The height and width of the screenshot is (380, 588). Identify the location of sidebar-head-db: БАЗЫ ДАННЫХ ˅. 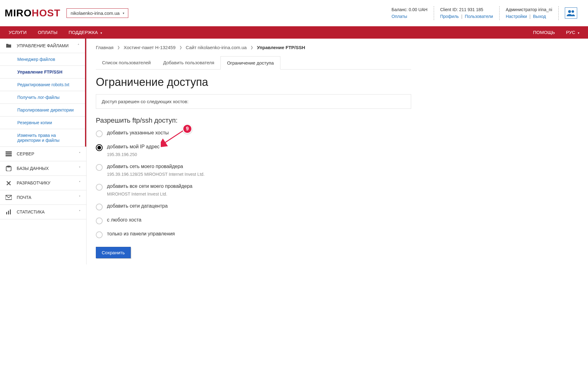
(43, 168).